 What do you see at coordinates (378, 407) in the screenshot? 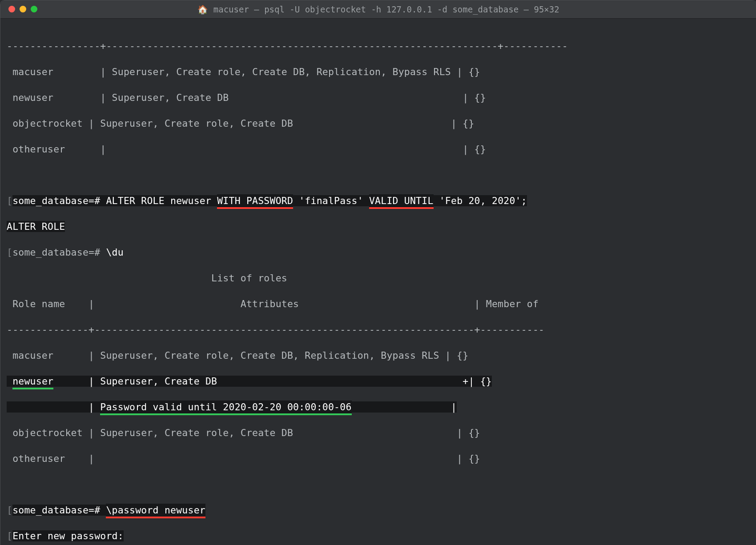
I see `table-row: | Password valid until 2020-02-20 00:00:…` at bounding box center [378, 407].